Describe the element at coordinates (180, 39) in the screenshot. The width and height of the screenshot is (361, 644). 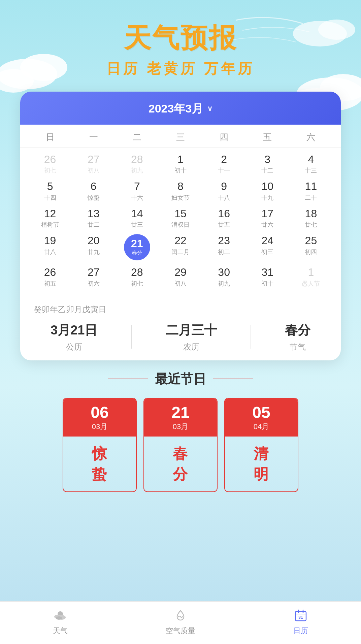
I see `app-header: 天气预报 日历 老黄历 万年历` at that location.